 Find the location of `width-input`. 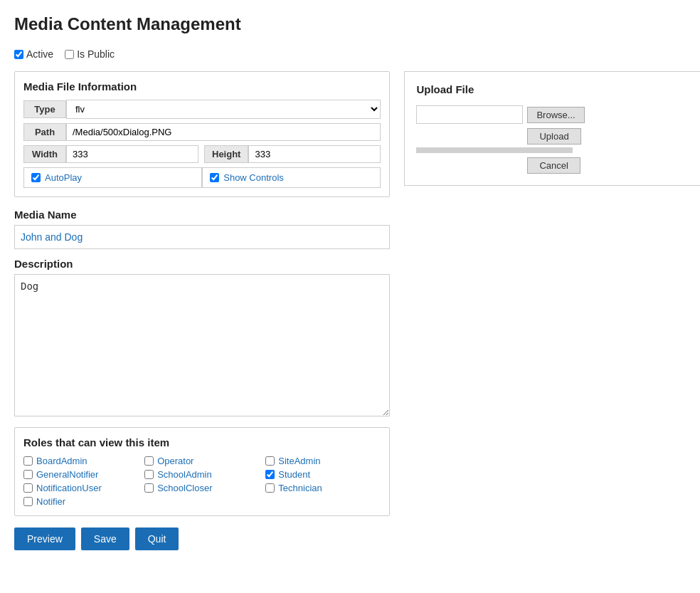

width-input is located at coordinates (132, 154).